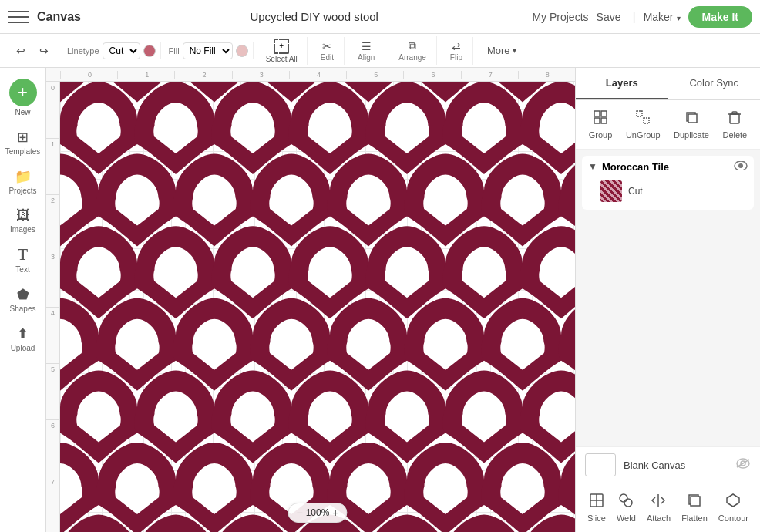 This screenshot has height=532, width=760. What do you see at coordinates (626, 502) in the screenshot?
I see `weld-icon` at bounding box center [626, 502].